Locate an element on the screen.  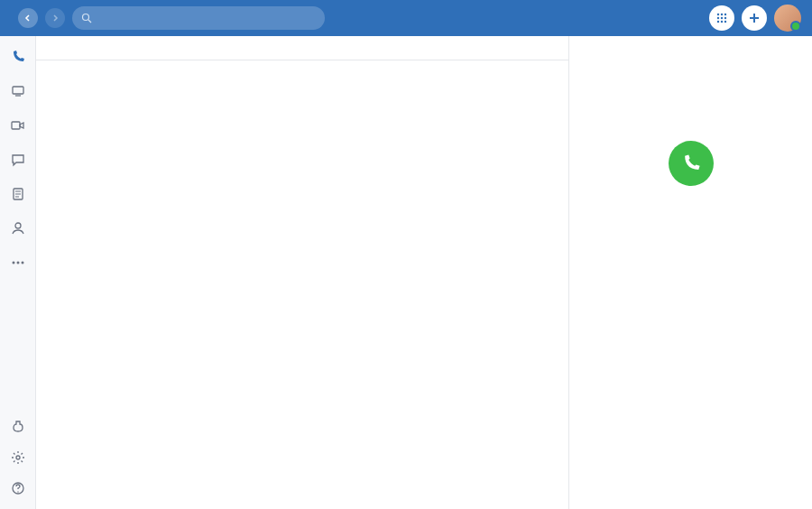
sidebar-notes-icon is located at coordinates (18, 194).